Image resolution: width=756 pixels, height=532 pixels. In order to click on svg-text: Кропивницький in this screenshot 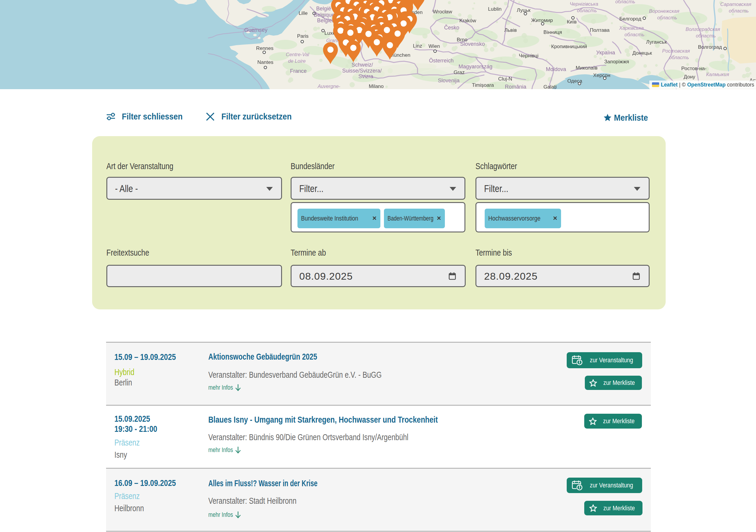, I will do `click(569, 47)`.